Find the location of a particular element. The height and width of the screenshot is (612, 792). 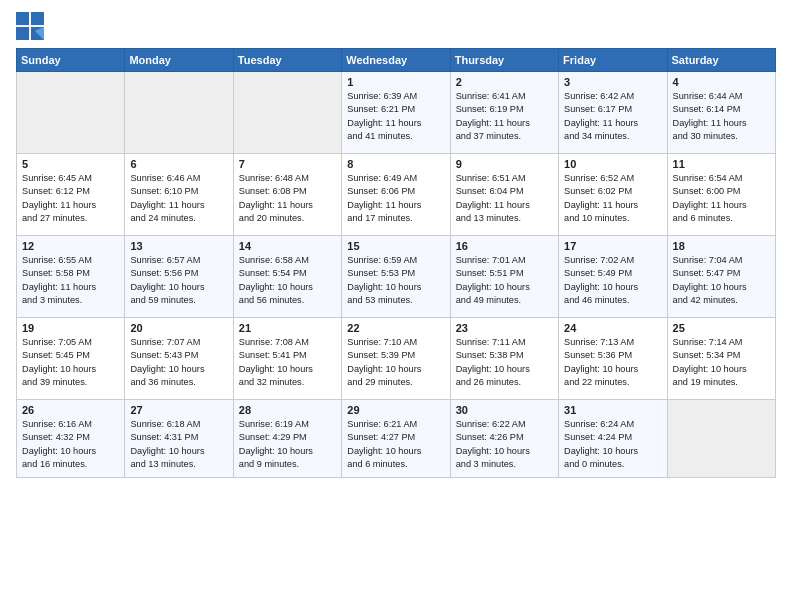

calendar-cell: 4Sunrise: 6:44 AMSunset: 6:14 PMDaylight… is located at coordinates (721, 113).